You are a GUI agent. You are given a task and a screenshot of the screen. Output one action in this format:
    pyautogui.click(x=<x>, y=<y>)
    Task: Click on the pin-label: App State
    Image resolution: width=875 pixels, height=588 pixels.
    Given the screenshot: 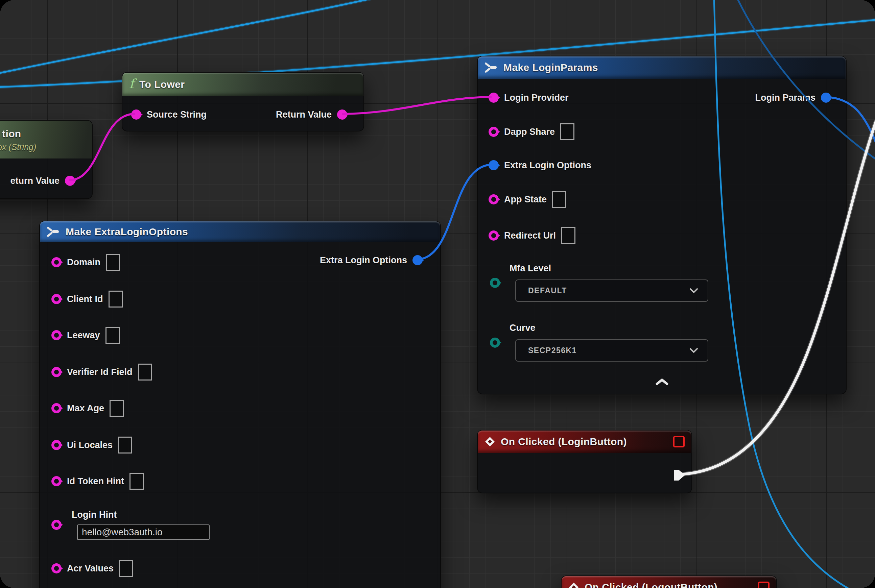 What is the action you would take?
    pyautogui.click(x=525, y=200)
    